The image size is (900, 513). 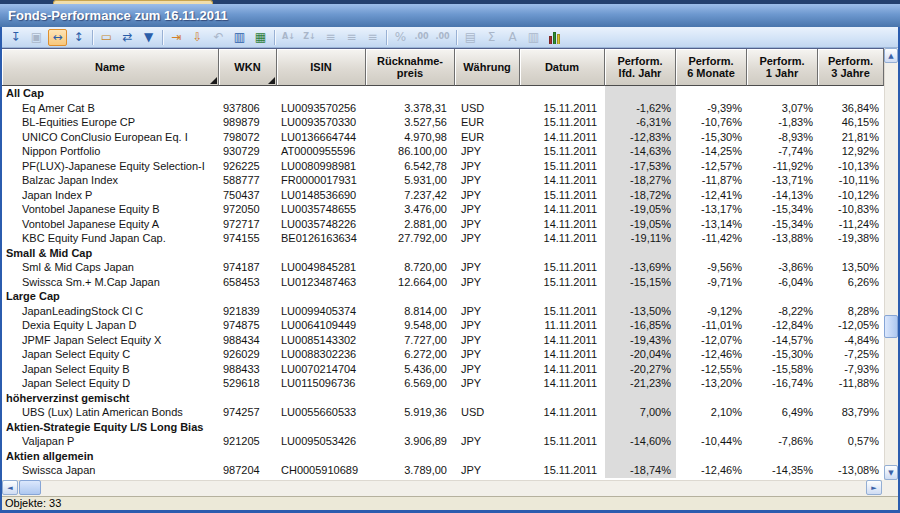 What do you see at coordinates (410, 108) in the screenshot?
I see `cell-preis: 3.378,31` at bounding box center [410, 108].